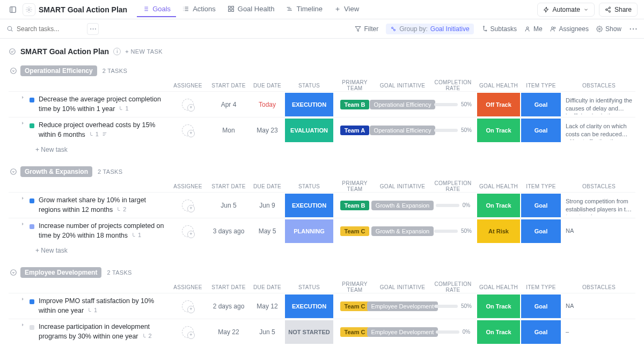 This screenshot has width=644, height=346. Describe the element at coordinates (267, 231) in the screenshot. I see `due-date: May 5` at that location.